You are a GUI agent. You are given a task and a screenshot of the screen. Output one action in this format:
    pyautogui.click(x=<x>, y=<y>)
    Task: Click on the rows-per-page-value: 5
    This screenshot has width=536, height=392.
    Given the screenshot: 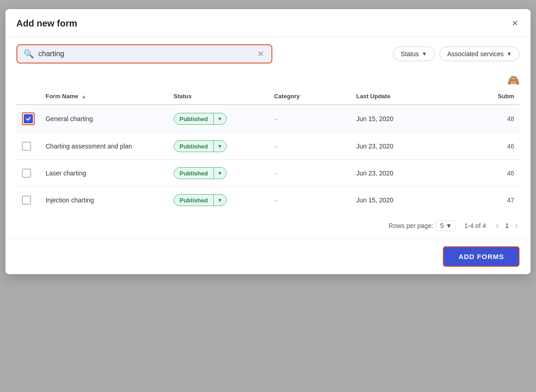 What is the action you would take?
    pyautogui.click(x=442, y=226)
    